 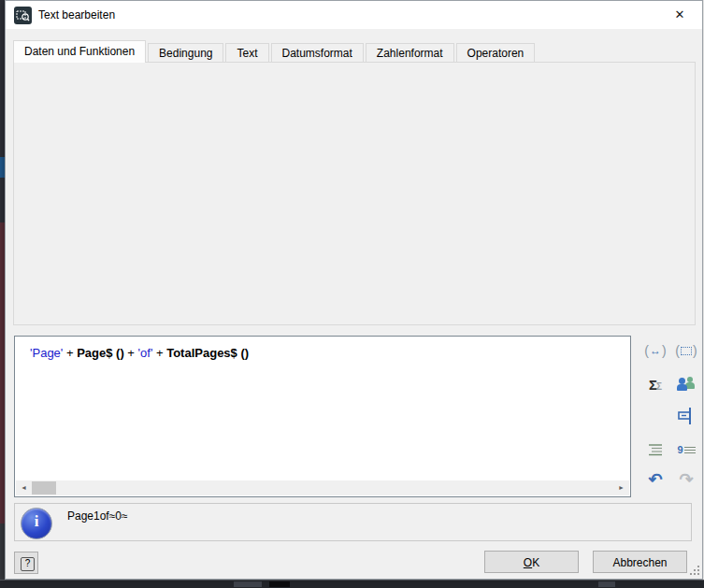 What do you see at coordinates (680, 15) in the screenshot?
I see `close-icon: ✕` at bounding box center [680, 15].